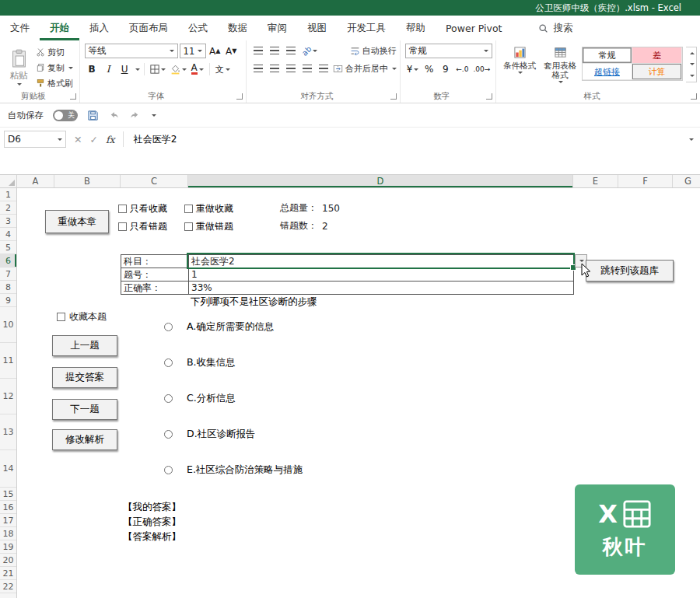 The width and height of the screenshot is (700, 598). What do you see at coordinates (258, 68) in the screenshot?
I see `align-left-button` at bounding box center [258, 68].